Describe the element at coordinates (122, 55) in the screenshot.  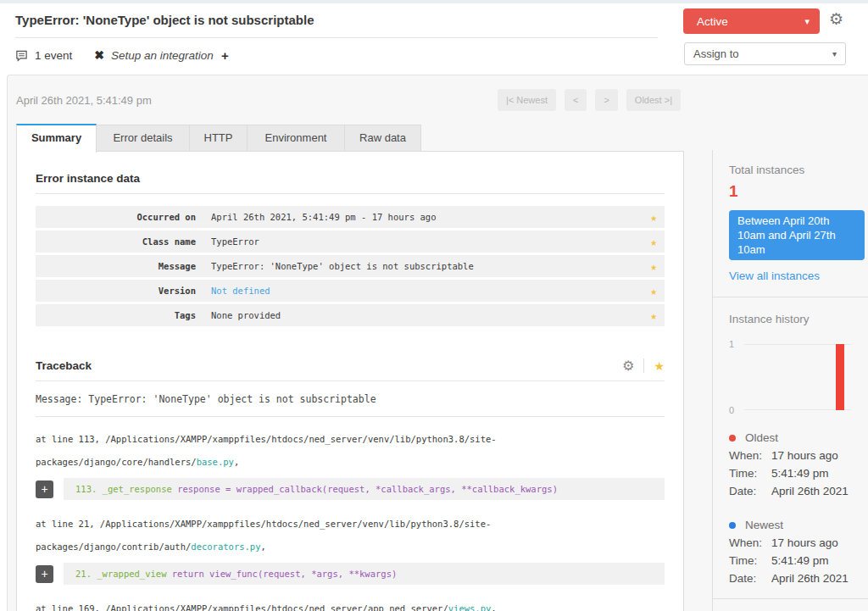
I see `header-meta-row: 1 event ✖ Setup an integration +` at that location.